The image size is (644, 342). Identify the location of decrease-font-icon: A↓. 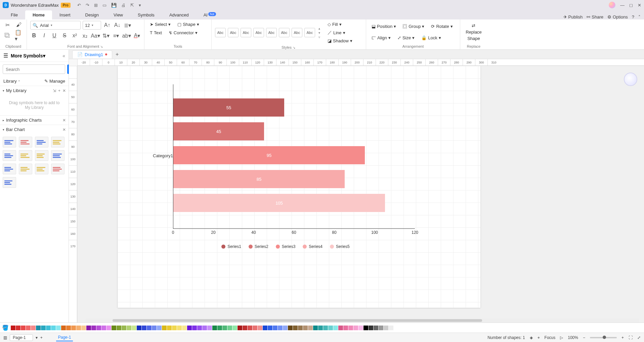
(117, 25).